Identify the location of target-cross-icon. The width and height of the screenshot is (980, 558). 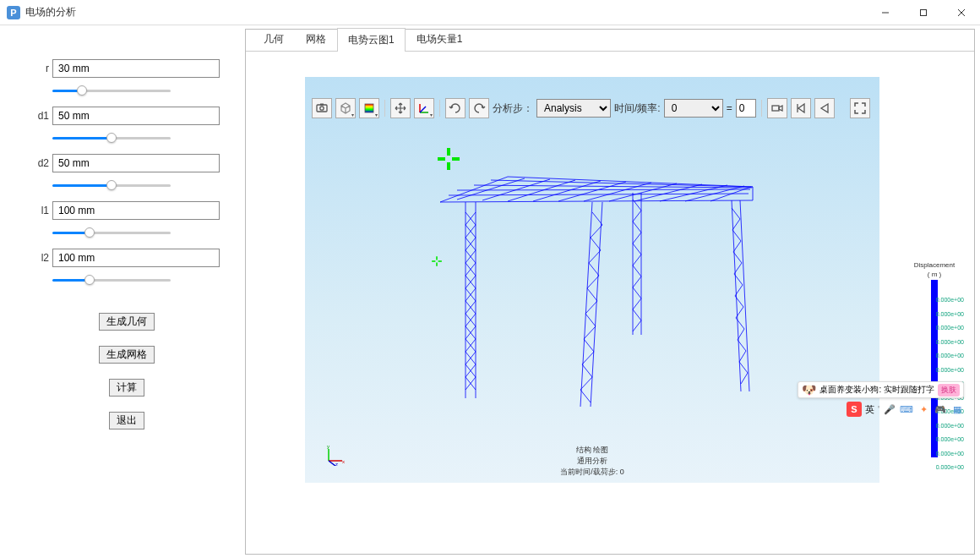
(449, 159).